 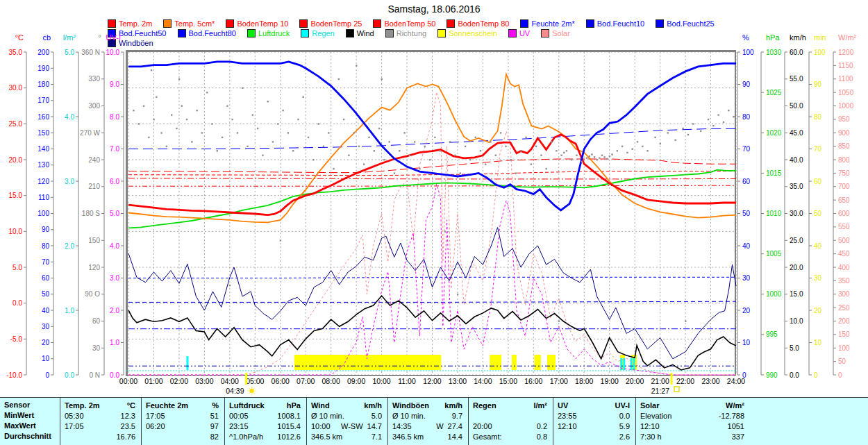 What do you see at coordinates (844, 226) in the screenshot?
I see `svg-text: 550` at bounding box center [844, 226].